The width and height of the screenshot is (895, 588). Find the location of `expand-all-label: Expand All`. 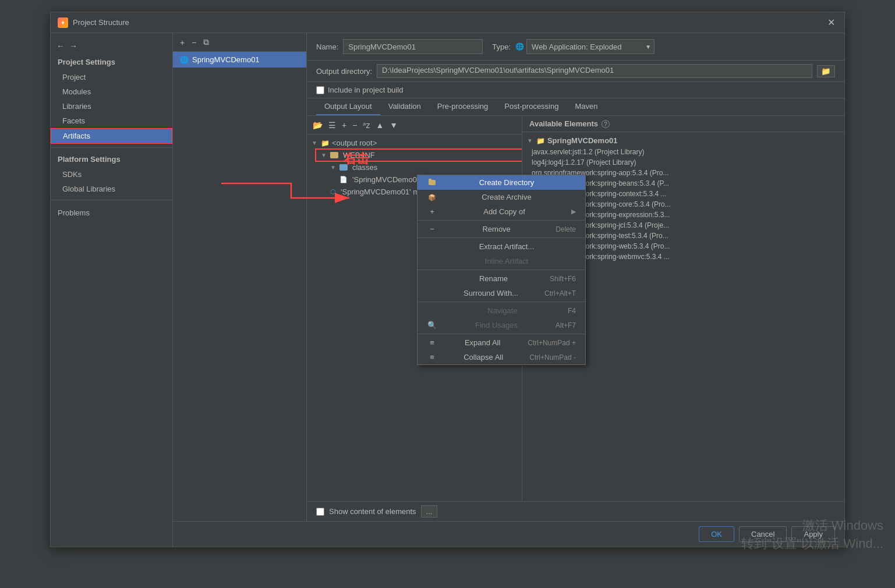

expand-all-label: Expand All is located at coordinates (482, 342).